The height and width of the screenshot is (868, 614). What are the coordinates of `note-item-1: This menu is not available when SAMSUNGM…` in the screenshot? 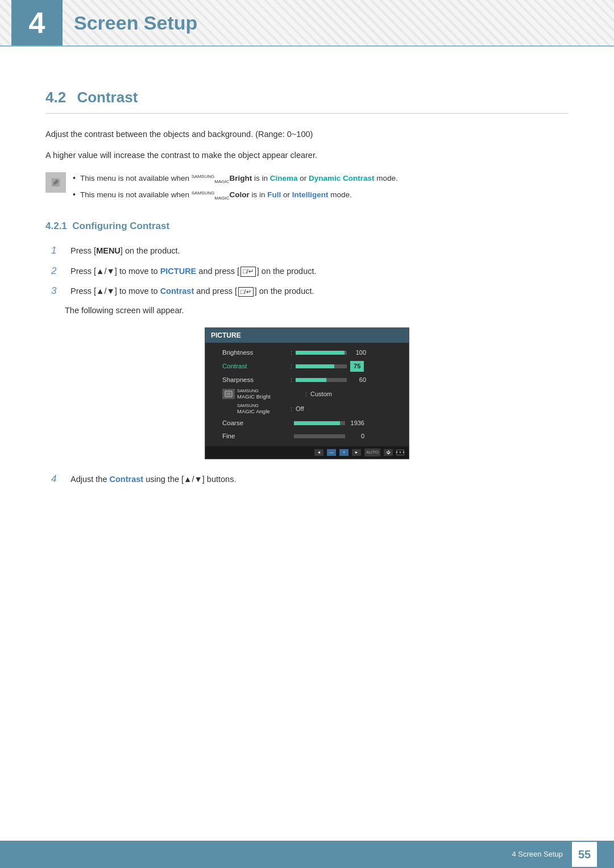 It's located at (321, 178).